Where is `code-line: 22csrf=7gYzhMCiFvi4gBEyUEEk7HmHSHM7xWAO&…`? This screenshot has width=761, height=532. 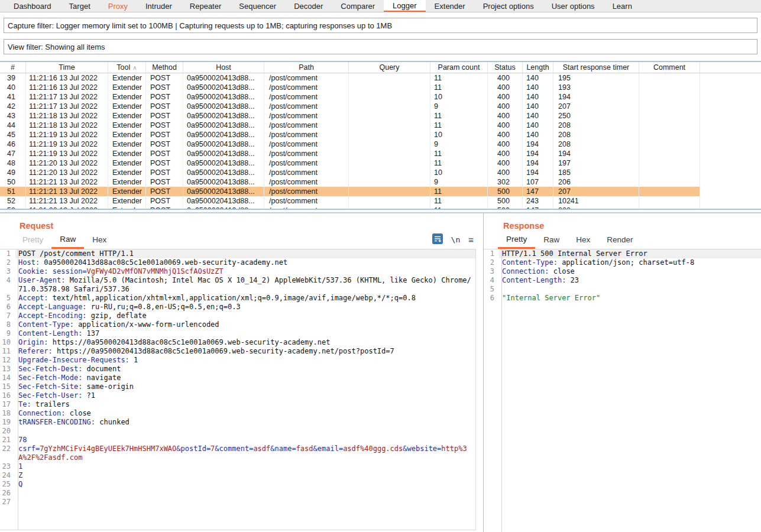
code-line: 22csrf=7gYzhMCiFvi4gBEyUEEk7HmHSHM7xWAO&… is located at coordinates (238, 453).